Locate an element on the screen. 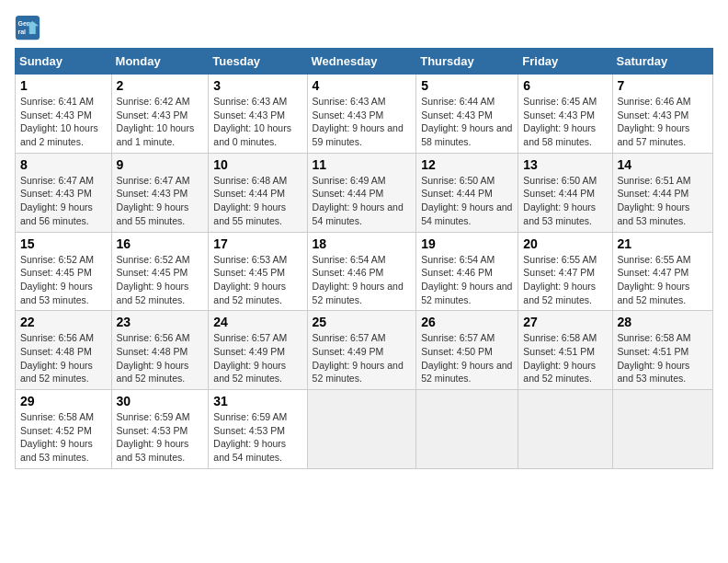 The height and width of the screenshot is (563, 728). calendar-week-1: 1 Sunrise: 6:41 AM Sunset: 4:43 PM Dayli… is located at coordinates (364, 114).